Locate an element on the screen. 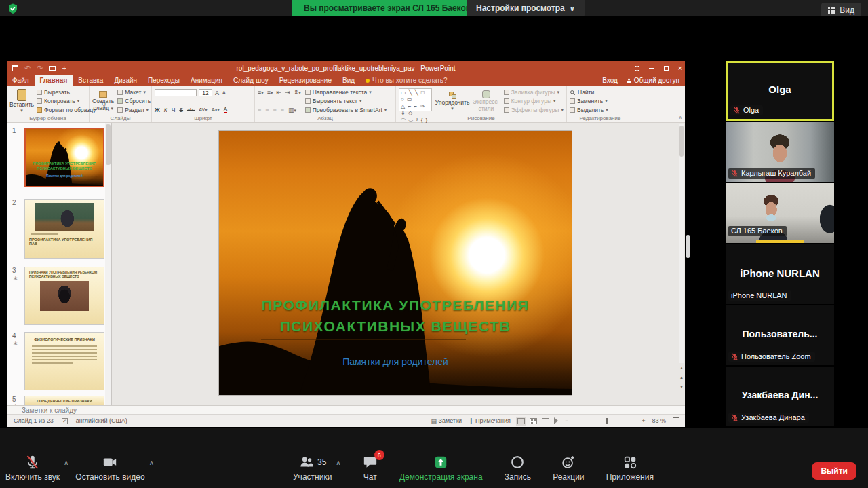 The image size is (868, 488). share-screen-button: Демонстрация экрана is located at coordinates (441, 468).